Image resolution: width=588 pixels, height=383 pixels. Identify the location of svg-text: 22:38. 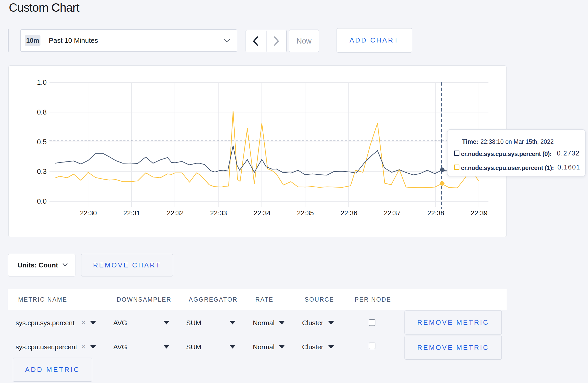
(436, 213).